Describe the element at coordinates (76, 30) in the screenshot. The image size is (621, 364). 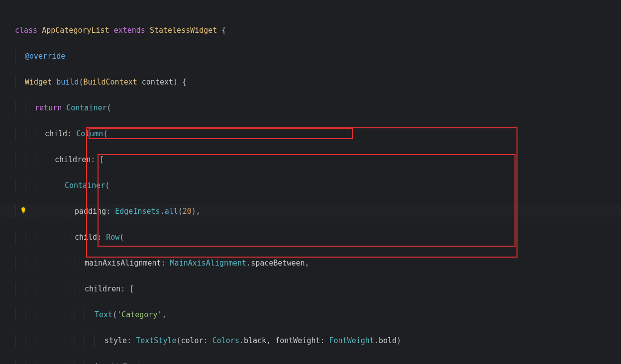
I see `class-name: AppCategoryList` at that location.